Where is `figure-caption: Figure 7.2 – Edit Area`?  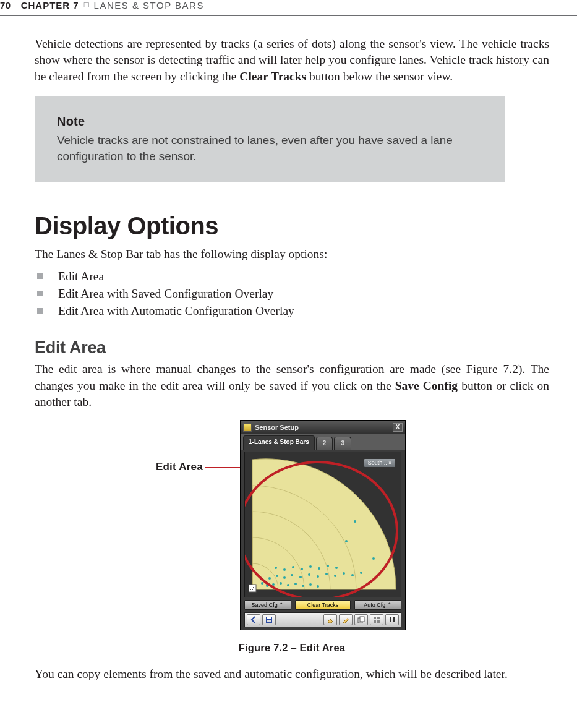
figure-caption: Figure 7.2 – Edit Area is located at coordinates (292, 648).